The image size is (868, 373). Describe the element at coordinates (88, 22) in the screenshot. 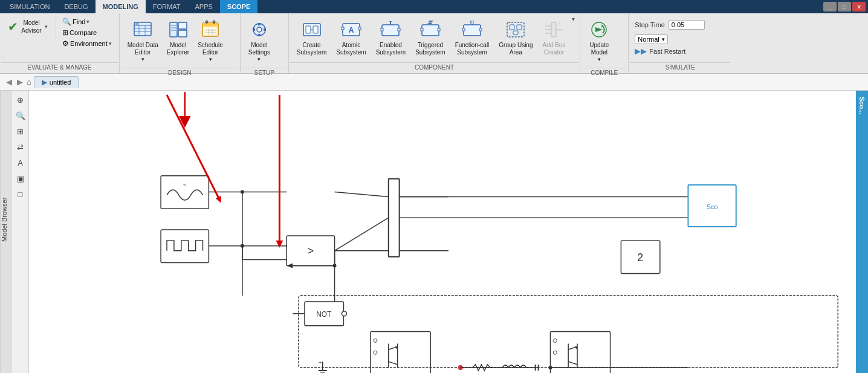

I see `find-dropdown-icon: ▾` at that location.